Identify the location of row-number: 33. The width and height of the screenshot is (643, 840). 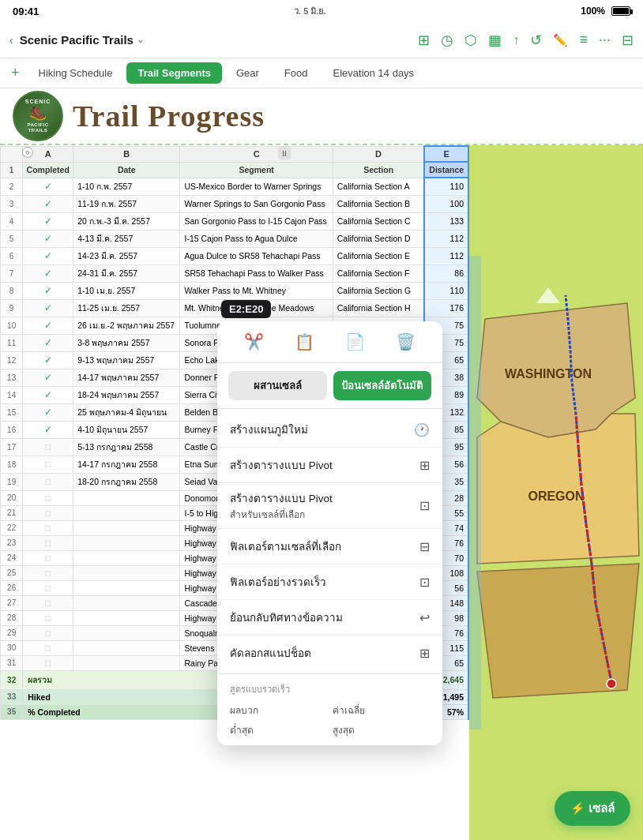
(12, 696).